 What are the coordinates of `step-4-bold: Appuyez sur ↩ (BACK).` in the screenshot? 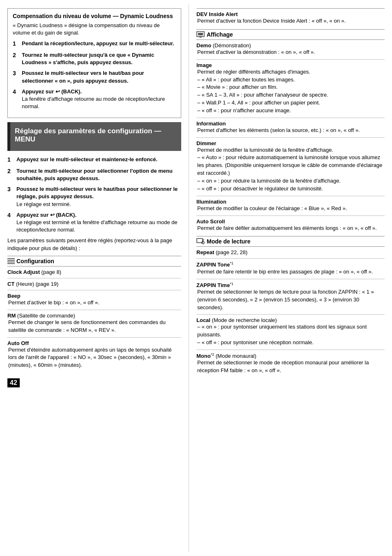 It's located at (52, 91).